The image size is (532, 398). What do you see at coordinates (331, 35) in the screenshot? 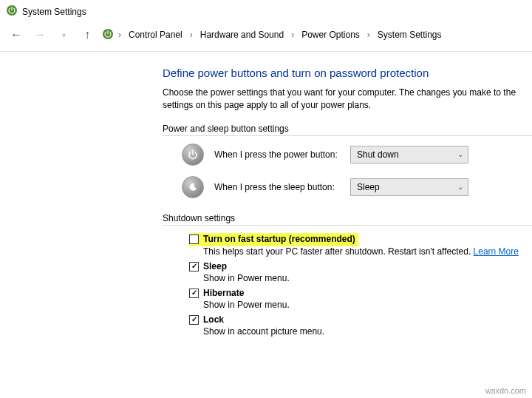
I see `breadcrumb-item: Power Options` at bounding box center [331, 35].